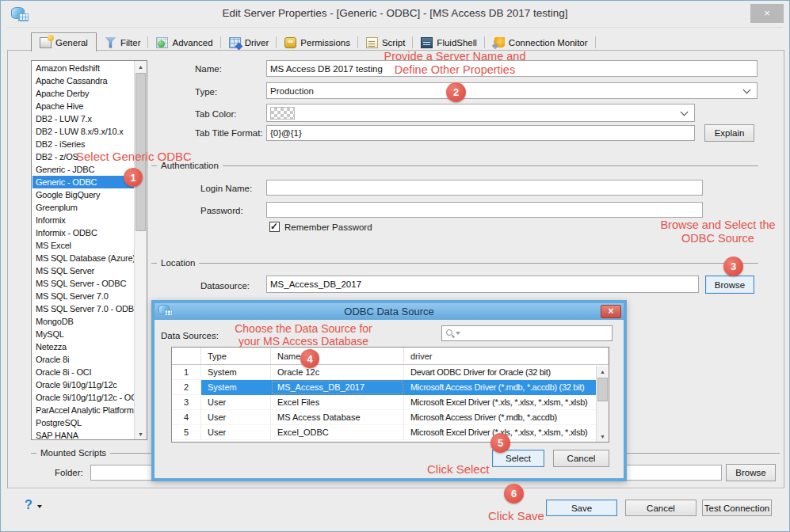 The height and width of the screenshot is (532, 790). I want to click on list-item: Google BigQuery, so click(84, 195).